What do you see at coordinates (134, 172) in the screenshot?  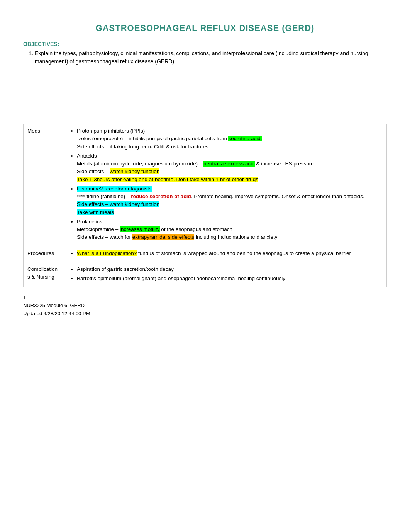 I see `antacids-highlight2: watch kidney function` at bounding box center [134, 172].